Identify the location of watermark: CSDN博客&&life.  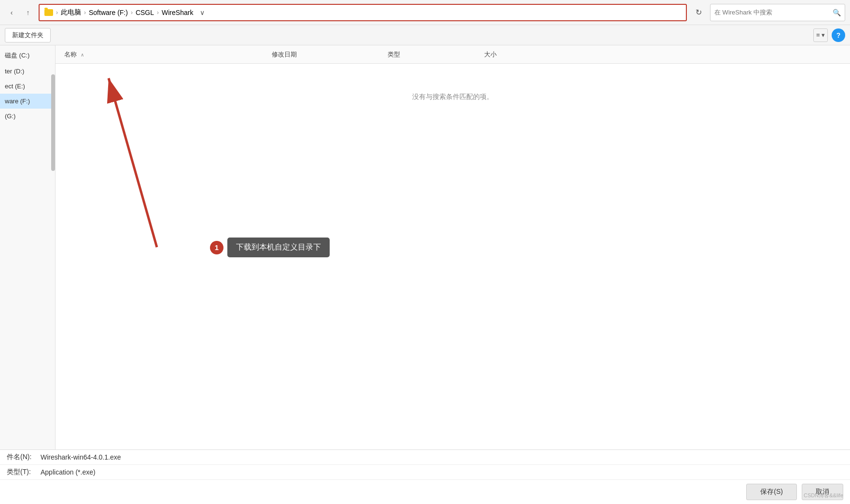
(823, 495).